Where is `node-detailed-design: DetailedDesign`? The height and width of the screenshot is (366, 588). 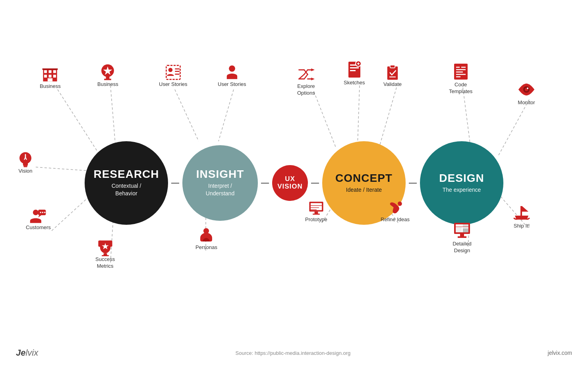 node-detailed-design: DetailedDesign is located at coordinates (462, 238).